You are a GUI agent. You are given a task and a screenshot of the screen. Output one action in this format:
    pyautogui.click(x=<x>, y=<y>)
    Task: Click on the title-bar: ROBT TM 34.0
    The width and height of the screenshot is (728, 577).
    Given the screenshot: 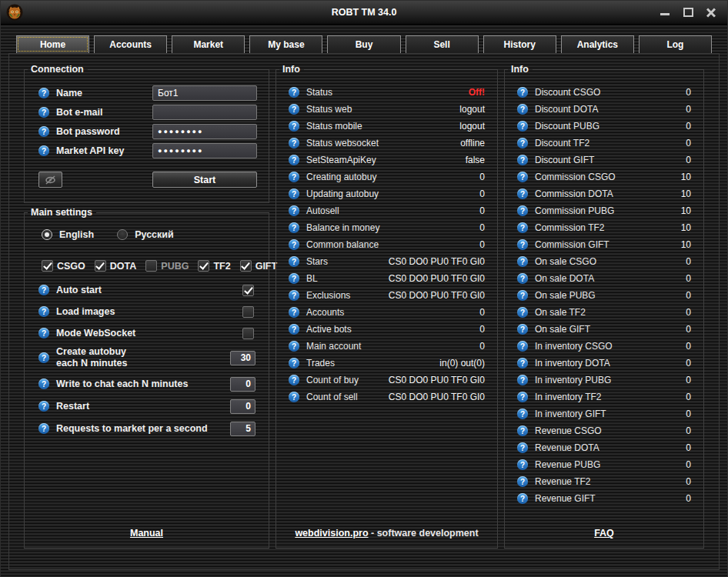 What is the action you would take?
    pyautogui.click(x=364, y=12)
    